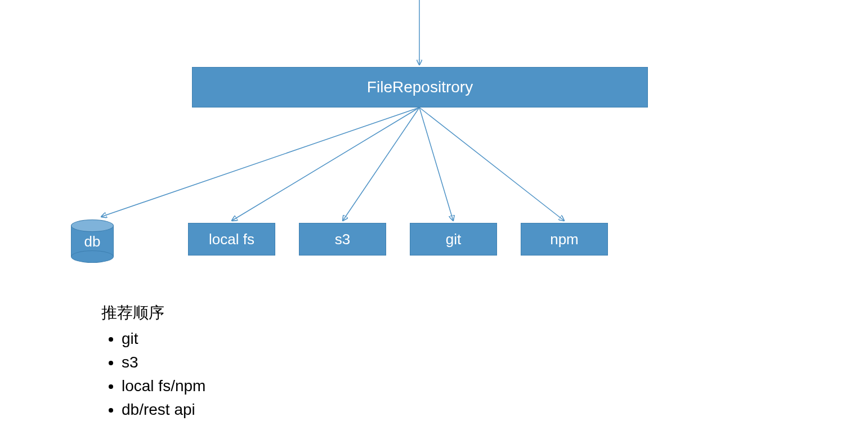 This screenshot has width=868, height=448. I want to click on arrow-git, so click(436, 164).